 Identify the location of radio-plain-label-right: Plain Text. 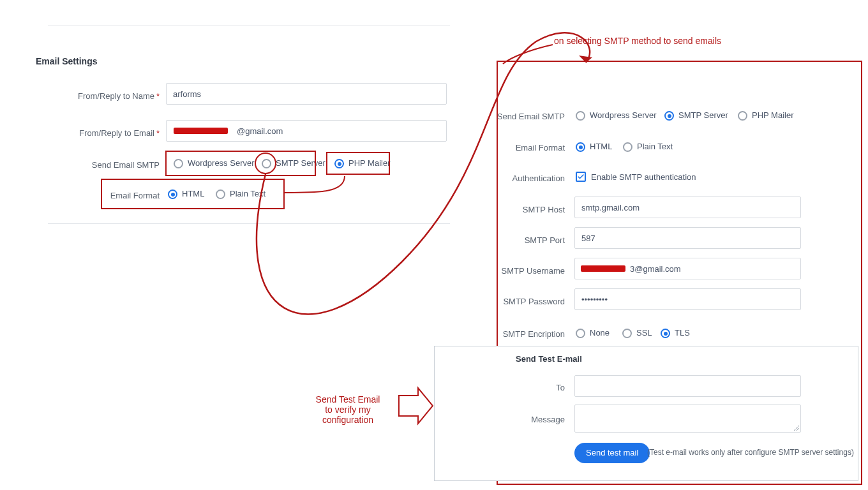
(655, 147).